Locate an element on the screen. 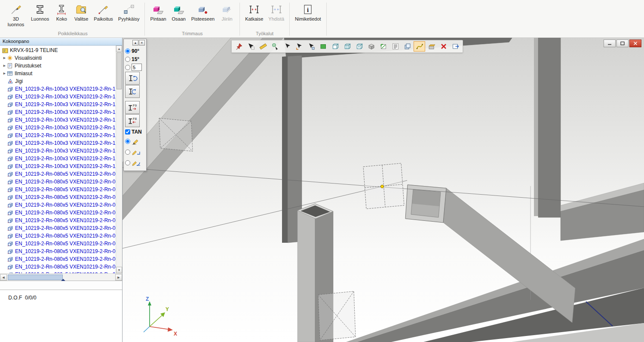 The height and width of the screenshot is (342, 644). trim-to-surface-button: Pintaan is located at coordinates (158, 12).